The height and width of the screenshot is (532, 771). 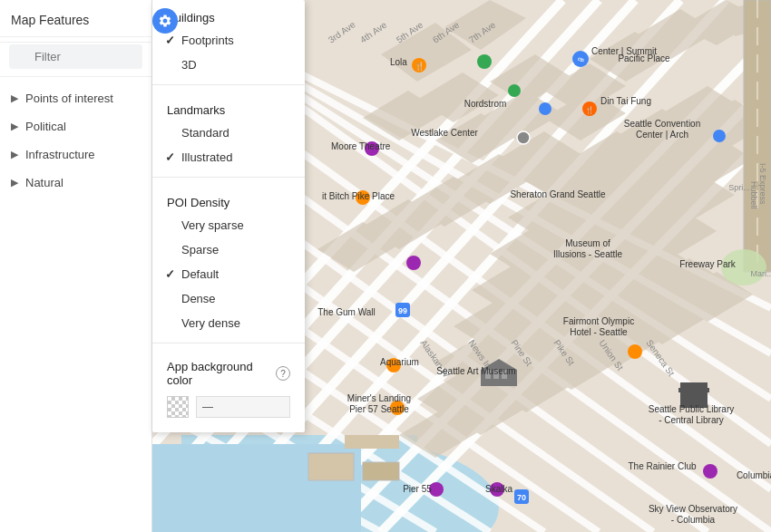 What do you see at coordinates (76, 127) in the screenshot?
I see `sidebar-item-political: ▶ Political` at bounding box center [76, 127].